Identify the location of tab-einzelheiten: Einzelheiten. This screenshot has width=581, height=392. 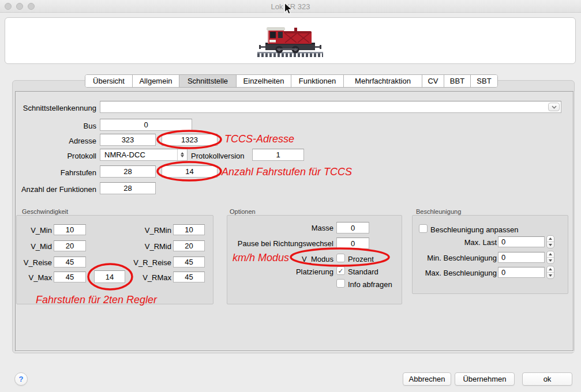
(263, 81).